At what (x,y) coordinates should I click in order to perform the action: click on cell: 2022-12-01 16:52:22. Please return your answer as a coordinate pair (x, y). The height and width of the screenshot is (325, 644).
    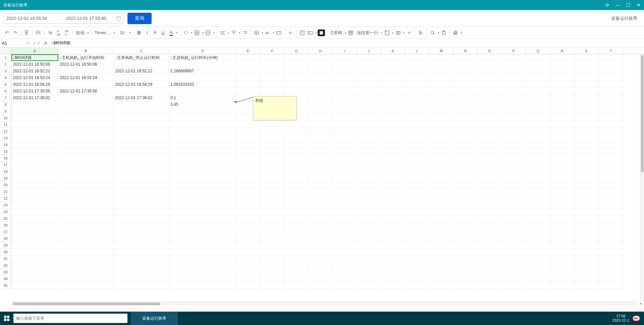
    Looking at the image, I should click on (35, 71).